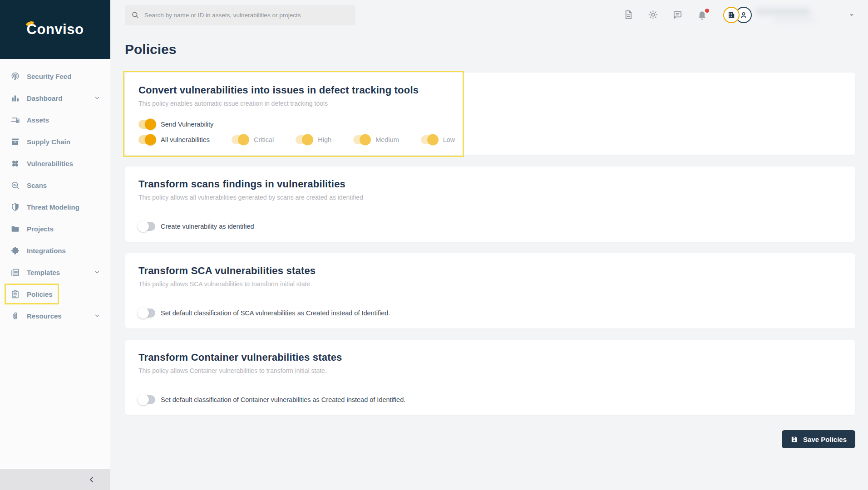  Describe the element at coordinates (44, 316) in the screenshot. I see `sidebar-item-label: Resources` at that location.